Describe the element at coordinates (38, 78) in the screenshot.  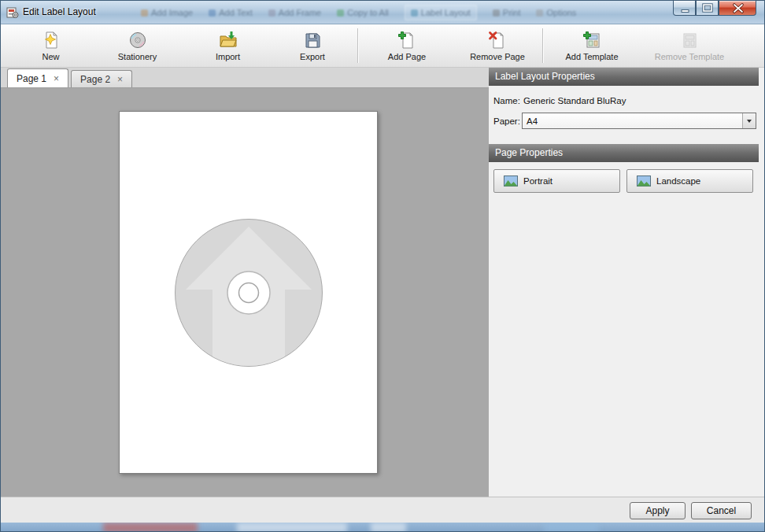
I see `tab-page-1: Page 1 ×` at that location.